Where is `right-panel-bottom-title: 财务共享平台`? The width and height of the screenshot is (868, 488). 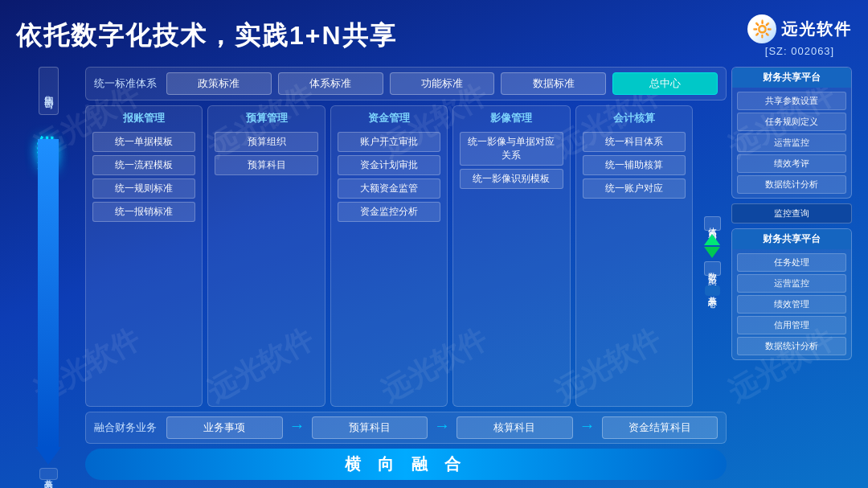
right-panel-bottom-title: 财务共享平台 is located at coordinates (792, 240).